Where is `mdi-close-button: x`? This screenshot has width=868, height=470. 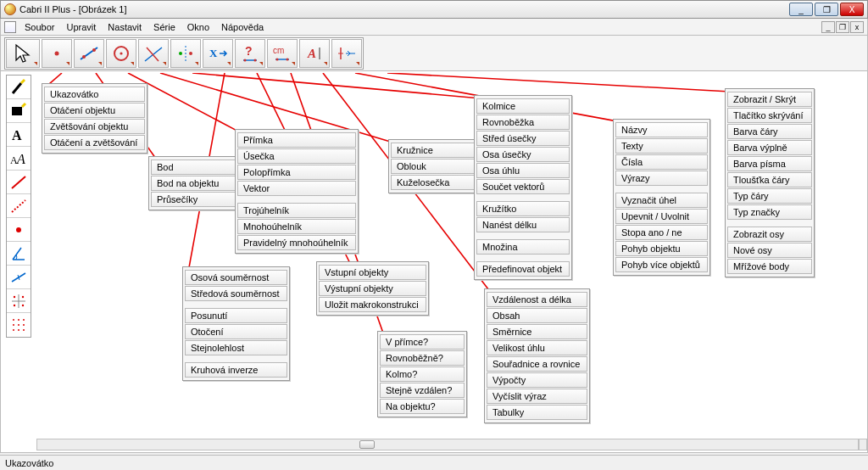 mdi-close-button: x is located at coordinates (857, 27).